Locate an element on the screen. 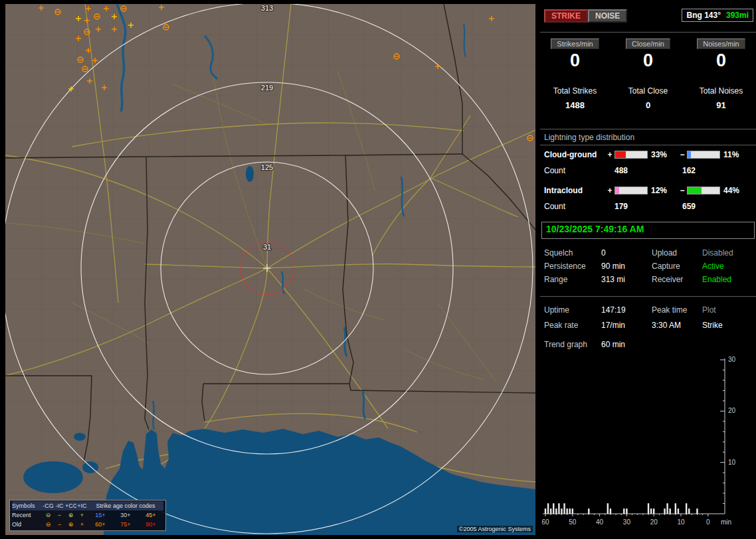 This screenshot has width=756, height=539. datetime-display: 10/23/2025 7:49:16 AM is located at coordinates (648, 230).